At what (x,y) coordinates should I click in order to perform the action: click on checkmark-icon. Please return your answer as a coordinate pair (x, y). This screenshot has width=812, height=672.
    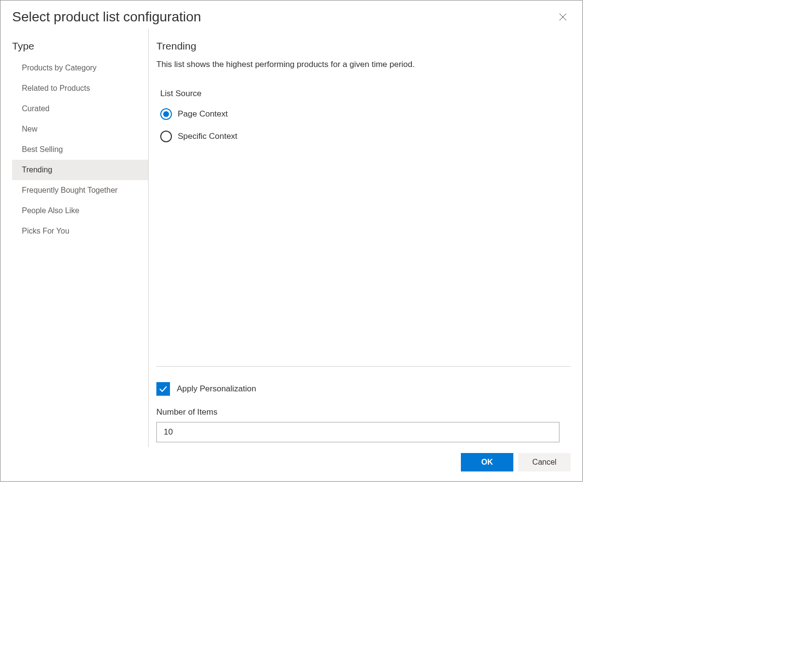
    Looking at the image, I should click on (163, 389).